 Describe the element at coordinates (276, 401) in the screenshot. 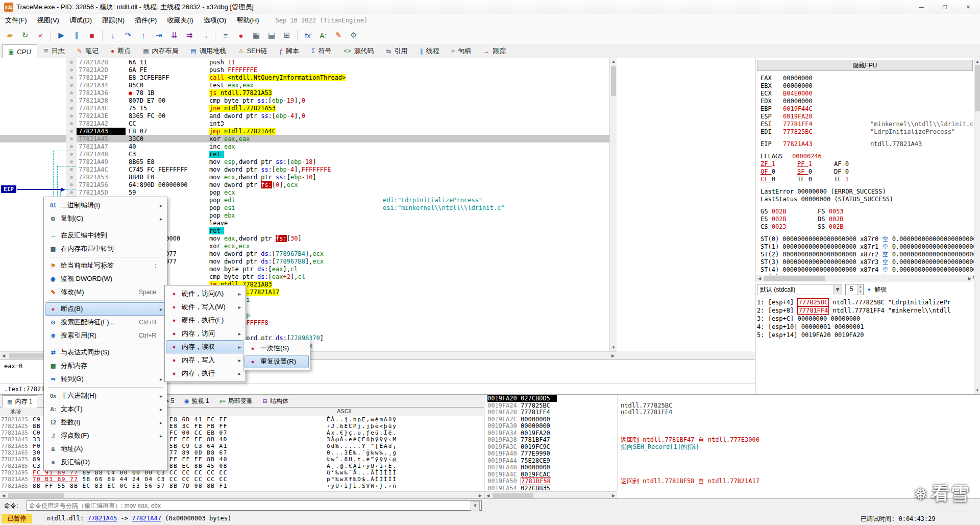

I see `dump-tab-结构体: ⊟结构体` at that location.